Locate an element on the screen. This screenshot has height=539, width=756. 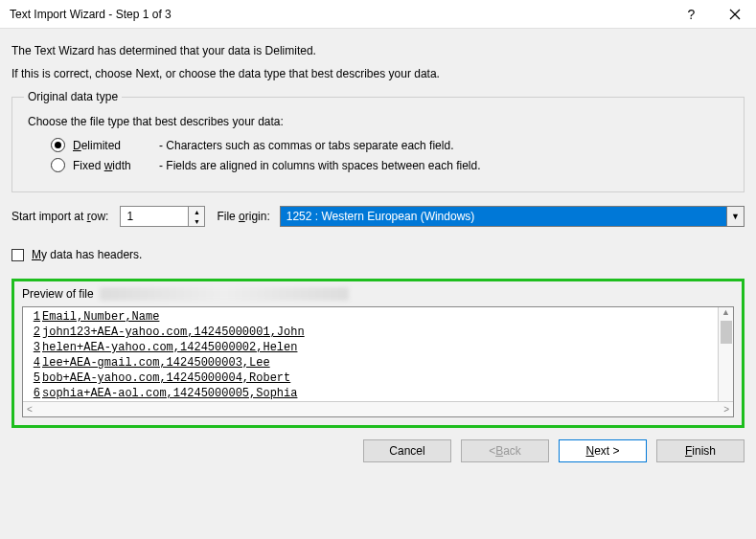
preview-row: 5bob+AEA-yahoo.com,14245000004,Robert is located at coordinates (378, 378).